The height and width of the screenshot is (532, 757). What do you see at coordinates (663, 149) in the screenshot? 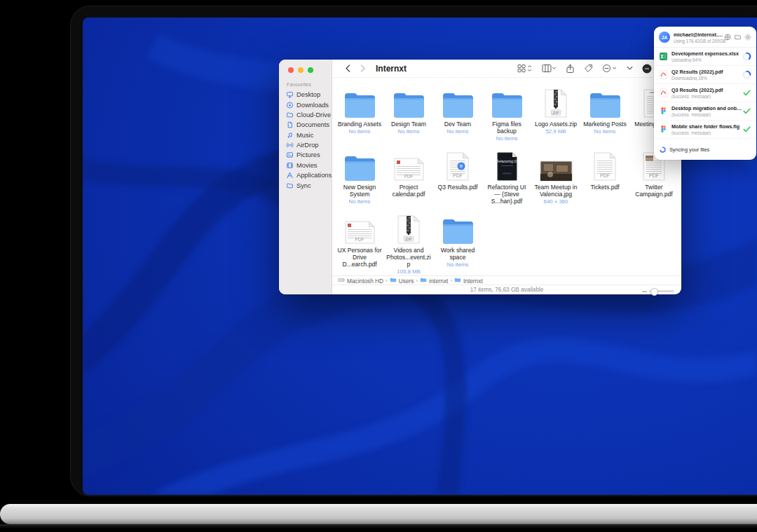
I see `syncing-spinner-icon` at bounding box center [663, 149].